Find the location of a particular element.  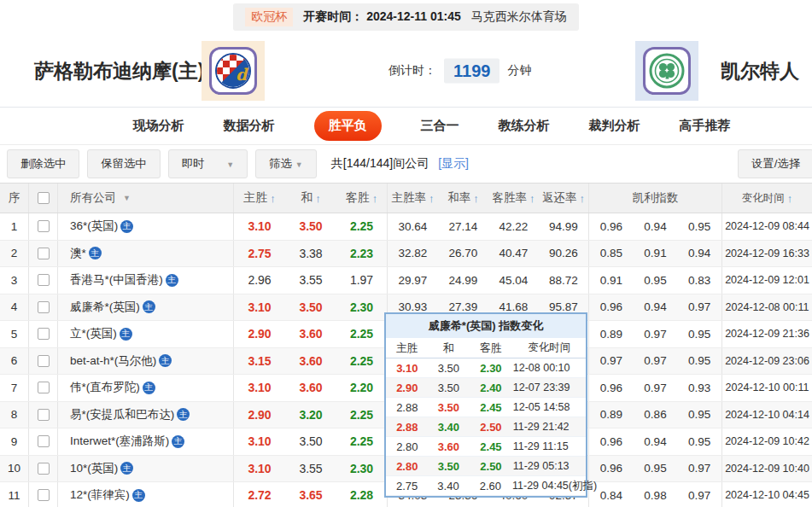

tab-win-draw-loss: 胜平负 is located at coordinates (348, 126).